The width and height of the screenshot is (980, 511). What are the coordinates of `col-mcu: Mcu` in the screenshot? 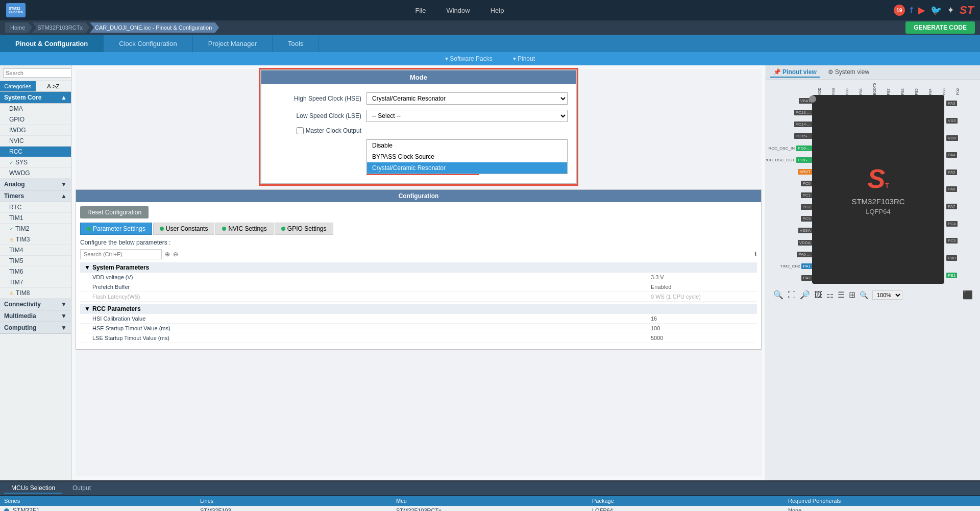 It's located at (490, 501).